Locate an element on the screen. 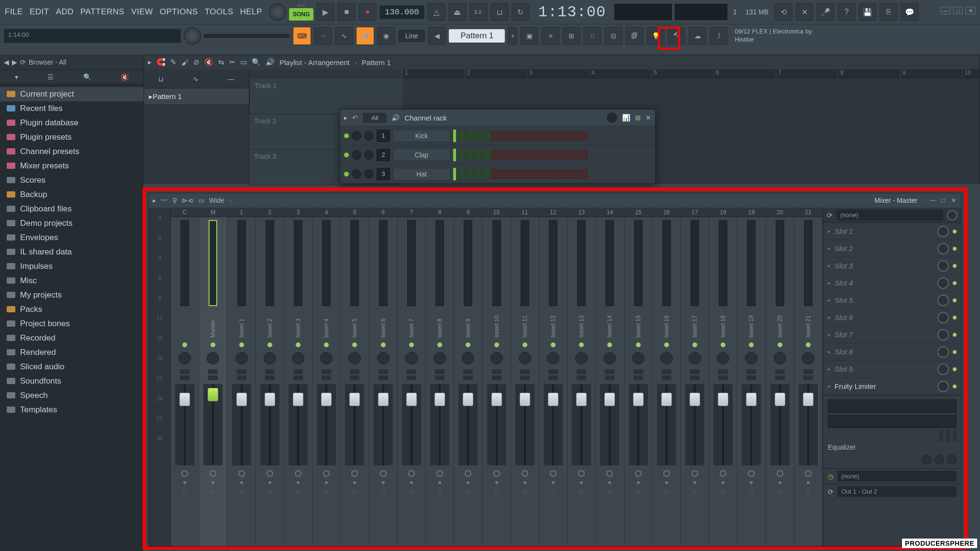 Image resolution: width=980 pixels, height=551 pixels. track-name: Insert 18 is located at coordinates (723, 323).